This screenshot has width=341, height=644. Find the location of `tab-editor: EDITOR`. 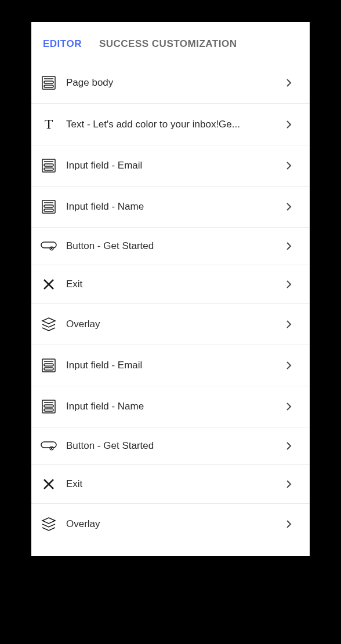

tab-editor: EDITOR is located at coordinates (63, 44).